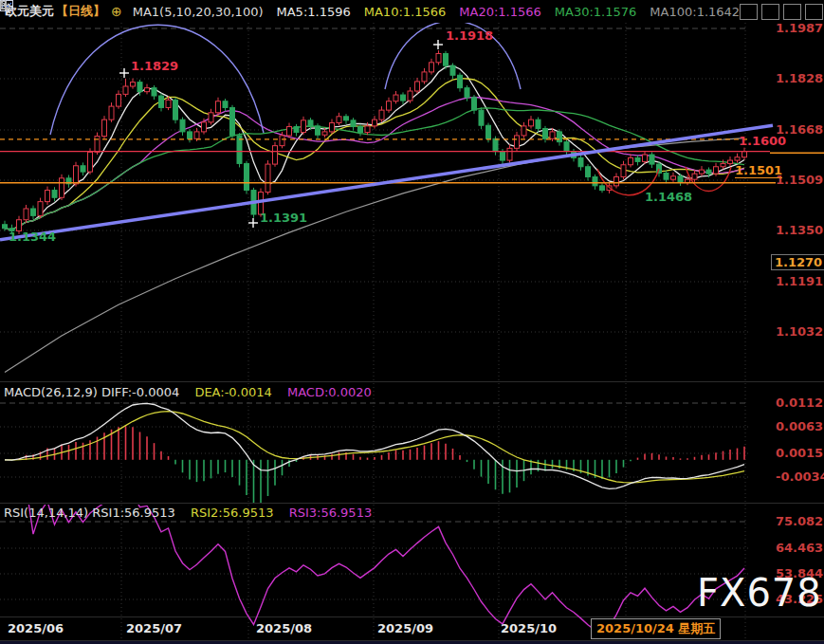  What do you see at coordinates (89, 512) in the screenshot?
I see `rsi-title: RSI(14,14,14) RSI1:56.9513` at bounding box center [89, 512].